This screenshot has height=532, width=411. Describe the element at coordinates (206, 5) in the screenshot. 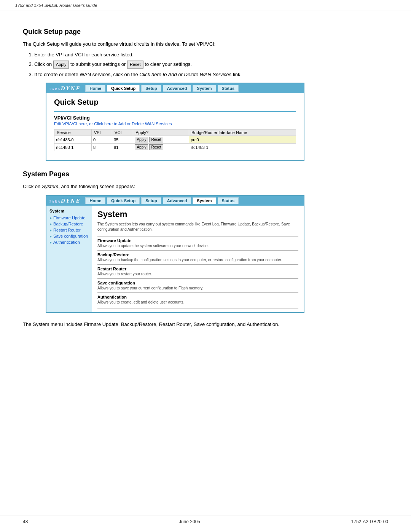

I see `page-header: 1752 and 1754 SHDSL Router User's Guide` at that location.